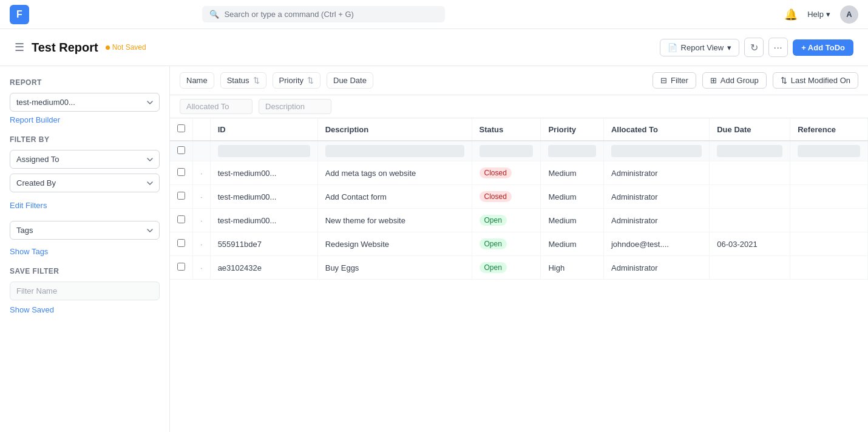 This screenshot has height=432, width=868. What do you see at coordinates (656, 151) in the screenshot?
I see `filter-allocated-cell` at bounding box center [656, 151].